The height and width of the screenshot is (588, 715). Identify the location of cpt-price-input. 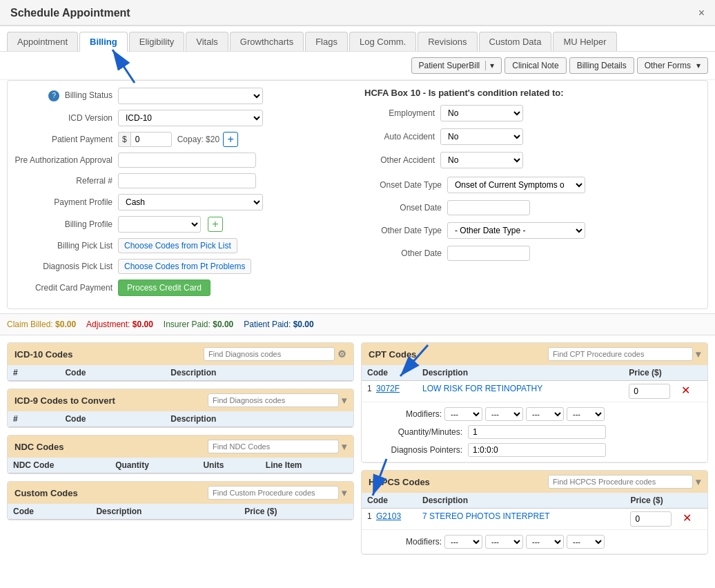
(649, 391).